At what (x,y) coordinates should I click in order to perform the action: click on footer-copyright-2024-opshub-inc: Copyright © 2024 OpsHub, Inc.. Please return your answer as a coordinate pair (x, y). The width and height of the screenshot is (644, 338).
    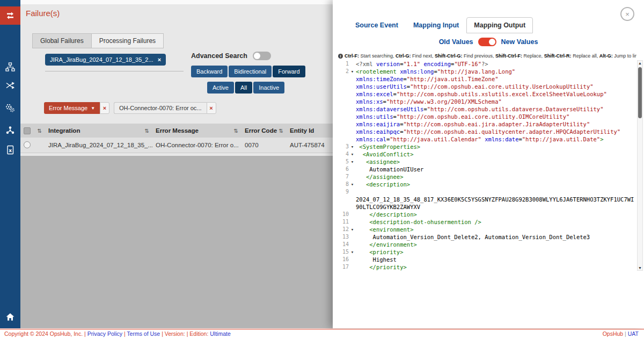
    Looking at the image, I should click on (43, 334).